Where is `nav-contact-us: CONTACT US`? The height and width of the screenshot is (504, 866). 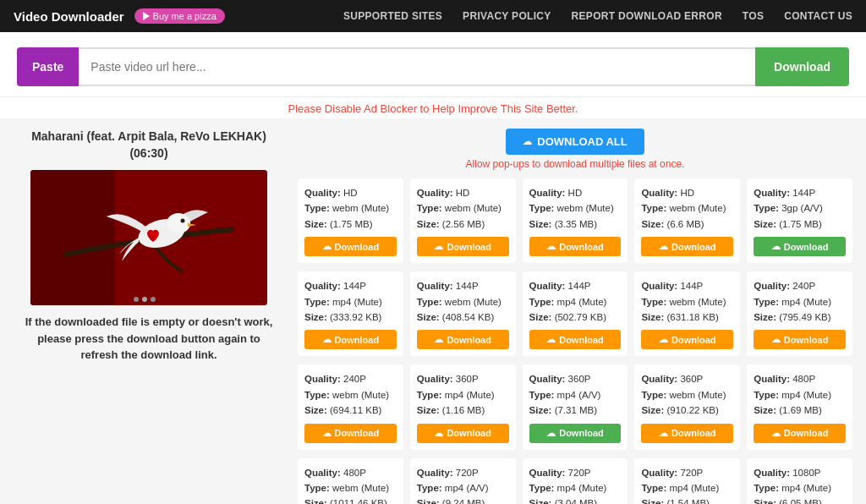 nav-contact-us: CONTACT US is located at coordinates (819, 16).